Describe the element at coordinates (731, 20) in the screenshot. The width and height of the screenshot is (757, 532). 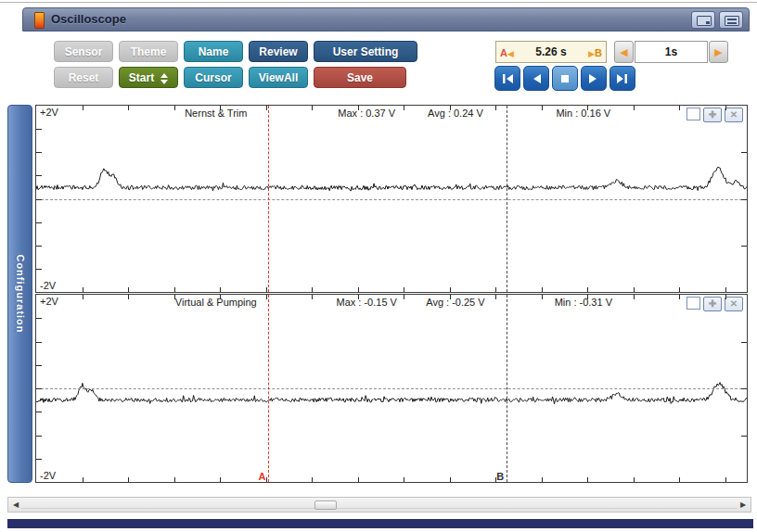
I see `window-minmax-button` at that location.